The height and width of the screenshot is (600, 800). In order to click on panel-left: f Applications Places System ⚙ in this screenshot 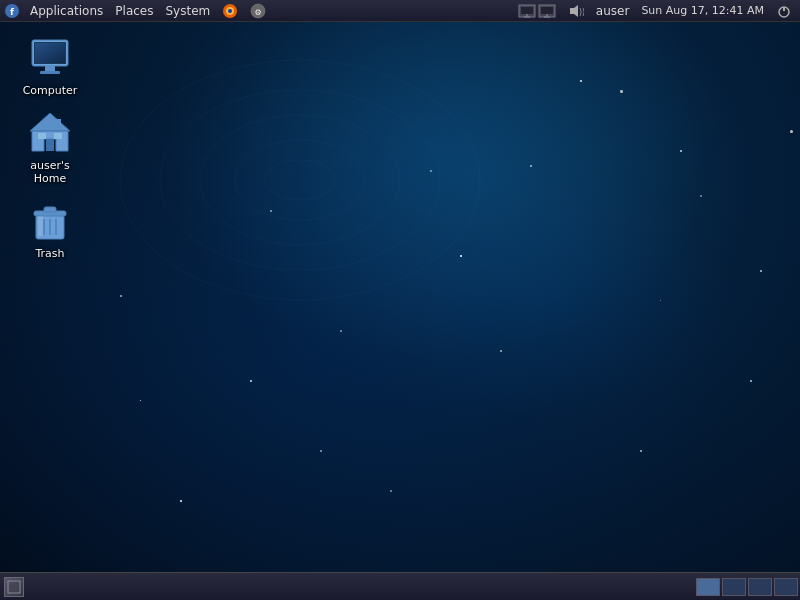, I will do `click(257, 11)`.